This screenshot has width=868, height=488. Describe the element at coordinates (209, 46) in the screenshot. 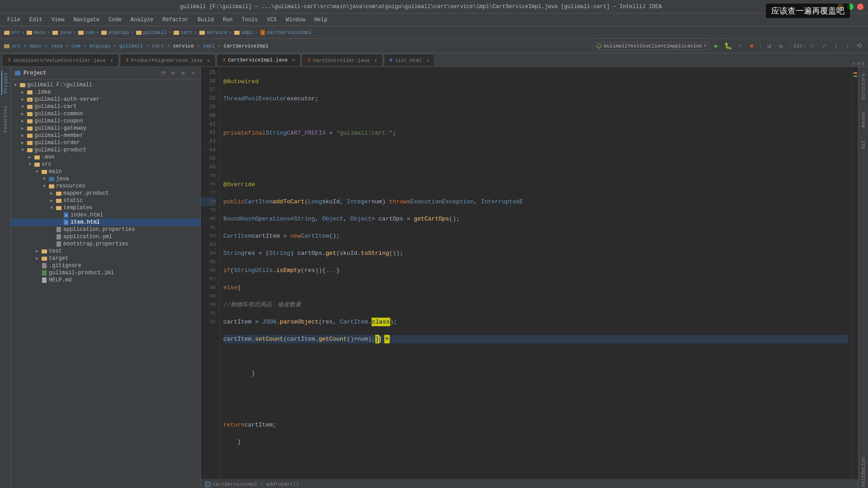

I see `bc-impl2: impl` at that location.